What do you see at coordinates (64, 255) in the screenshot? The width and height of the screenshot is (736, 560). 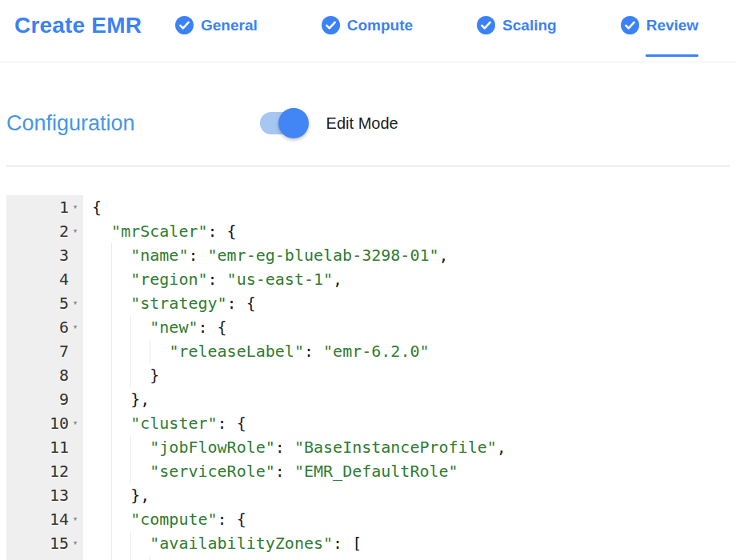 I see `line-number: 3` at bounding box center [64, 255].